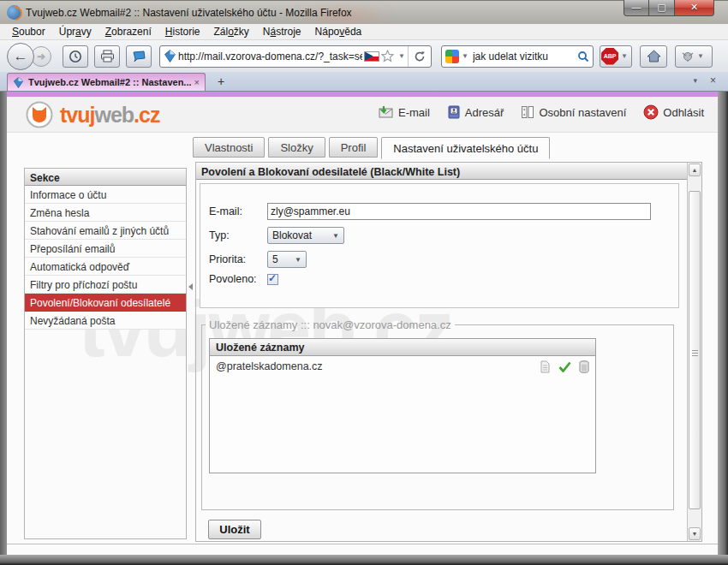  What do you see at coordinates (439, 246) in the screenshot?
I see `blacklist-form: E-mail: Typ: Blokovat ▼ Priorita: 5 ▼` at bounding box center [439, 246].